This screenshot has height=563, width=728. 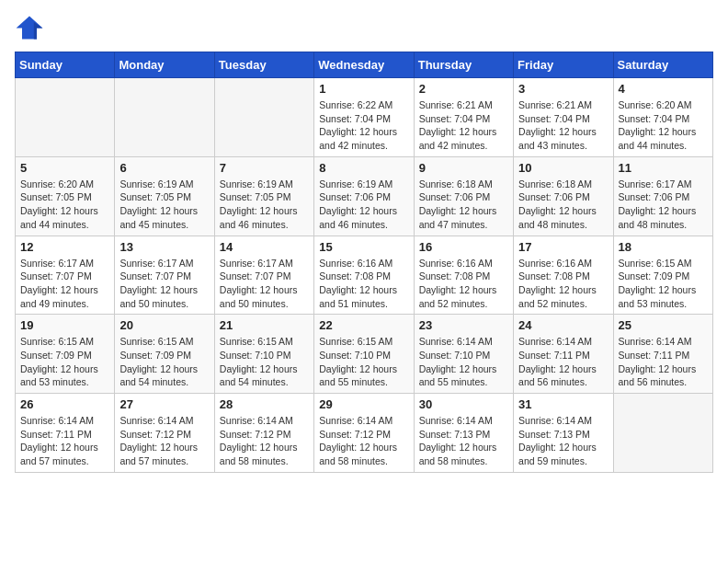 I want to click on calendar-cell: 29Sunrise: 6:14 AM Sunset: 7:12 PM Dayli…, so click(x=364, y=433).